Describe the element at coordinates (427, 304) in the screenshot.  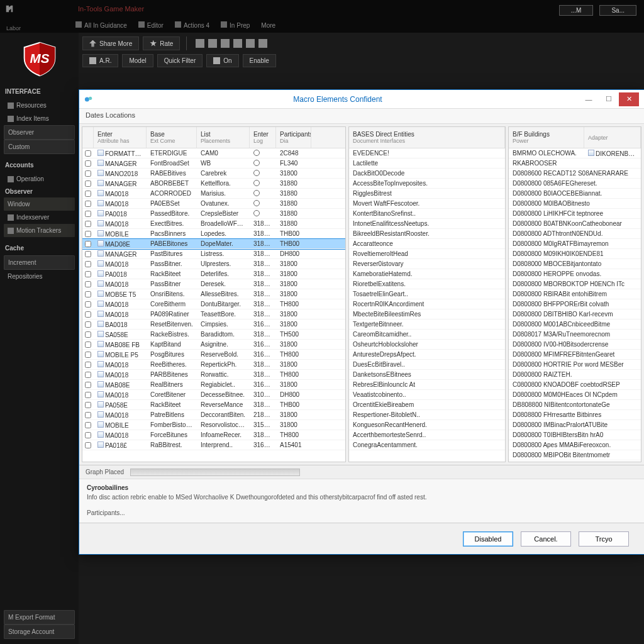
I see `mid-row: RocertnR0IKAncordiment` at that location.